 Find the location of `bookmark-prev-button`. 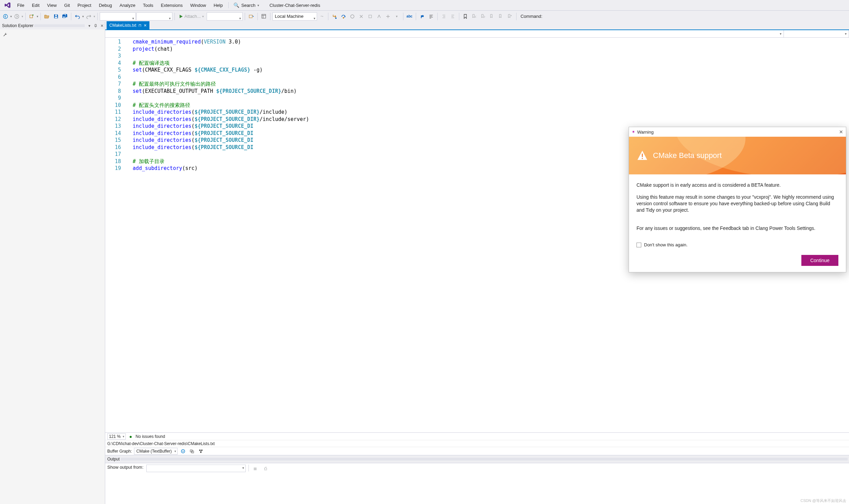

bookmark-prev-button is located at coordinates (474, 16).